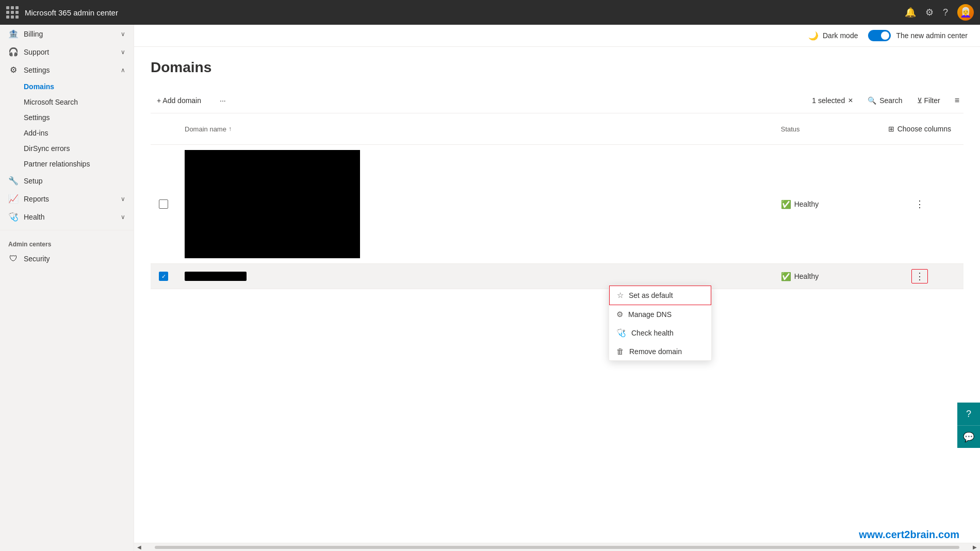  What do you see at coordinates (969, 437) in the screenshot?
I see `chat-float-button: 💬` at bounding box center [969, 437].